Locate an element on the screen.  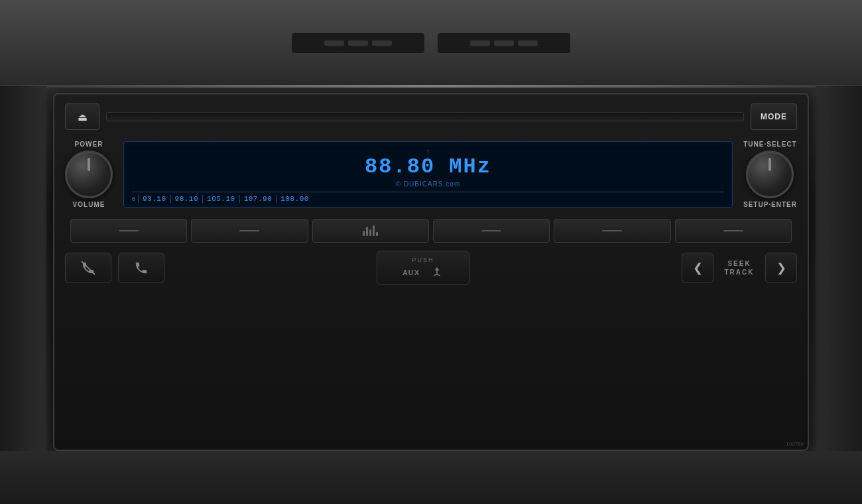
phone-icon is located at coordinates (141, 268).